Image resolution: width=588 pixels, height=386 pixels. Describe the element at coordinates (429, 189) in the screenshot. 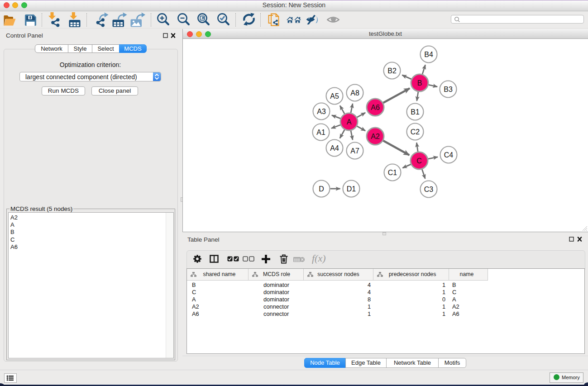

I see `svg-text: C3` at that location.